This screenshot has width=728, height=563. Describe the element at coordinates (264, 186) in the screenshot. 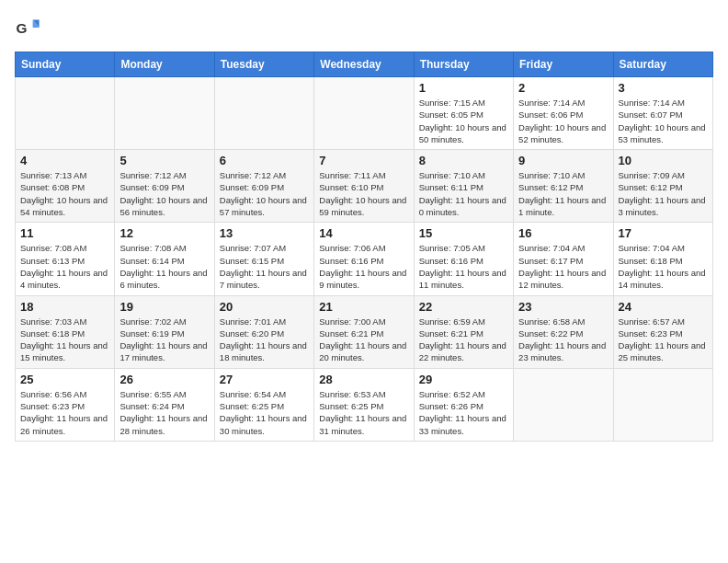

I see `calendar-day-cell: 6Sunrise: 7:12 AM Sunset: 6:09 PM Daylig…` at that location.